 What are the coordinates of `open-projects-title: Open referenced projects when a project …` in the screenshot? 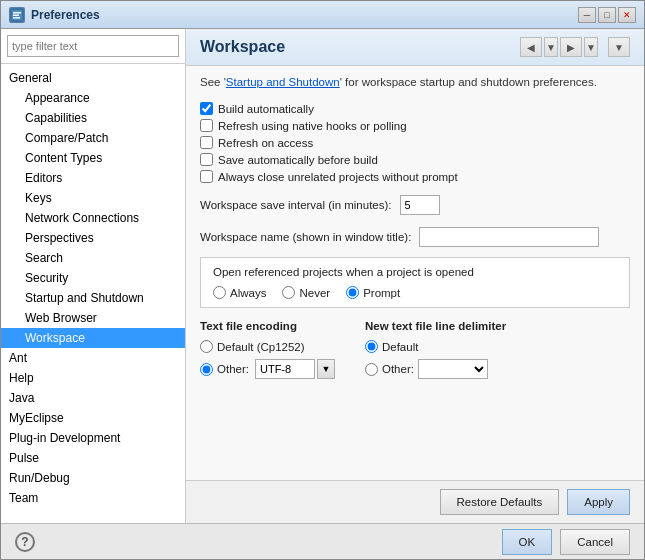 It's located at (415, 272).